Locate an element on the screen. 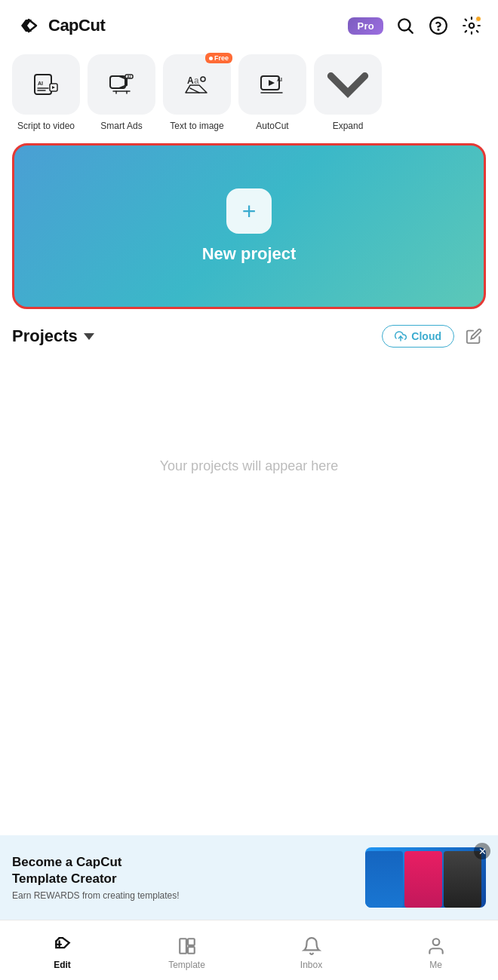 Image resolution: width=498 pixels, height=980 pixels. projects-title: Projects is located at coordinates (45, 336).